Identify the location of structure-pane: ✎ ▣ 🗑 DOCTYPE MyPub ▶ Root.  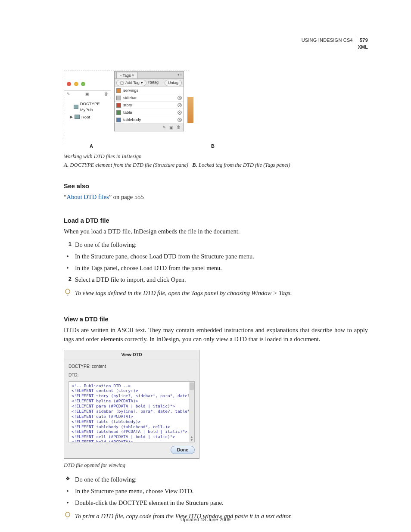
(87, 109).